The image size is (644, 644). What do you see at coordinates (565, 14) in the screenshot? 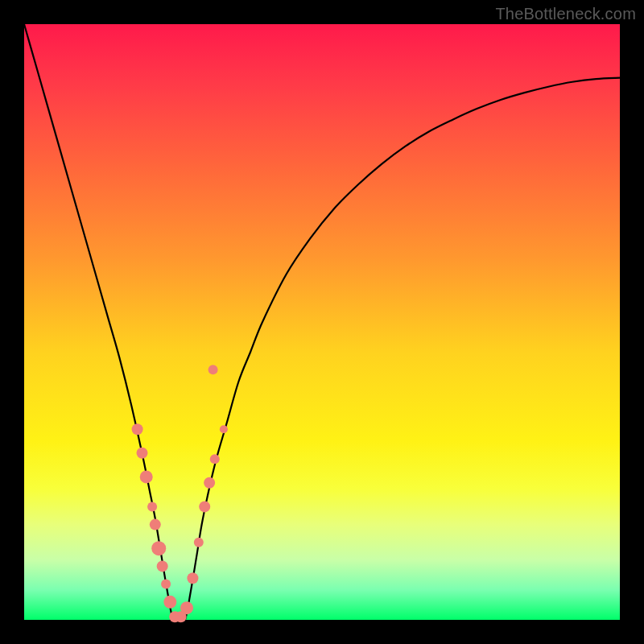
I see `watermark-text: TheBottleneck.com` at bounding box center [565, 14].